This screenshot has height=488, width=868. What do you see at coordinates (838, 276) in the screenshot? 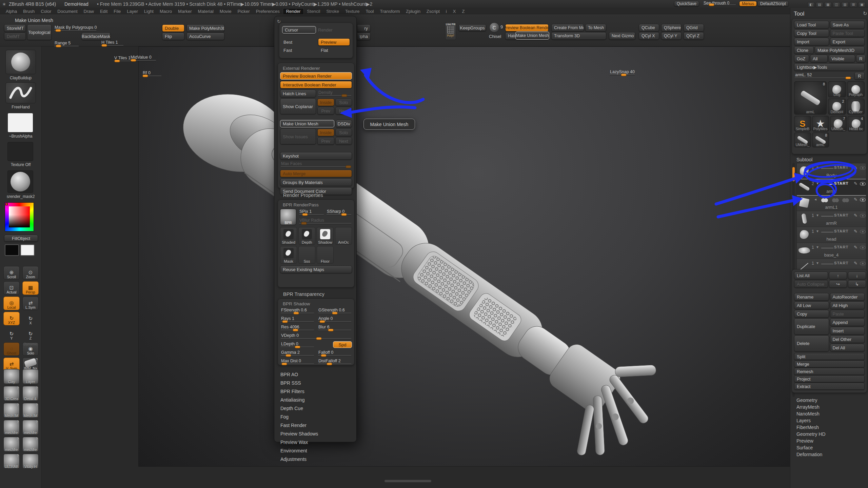
I see `move-up-button: ↑` at bounding box center [838, 276].